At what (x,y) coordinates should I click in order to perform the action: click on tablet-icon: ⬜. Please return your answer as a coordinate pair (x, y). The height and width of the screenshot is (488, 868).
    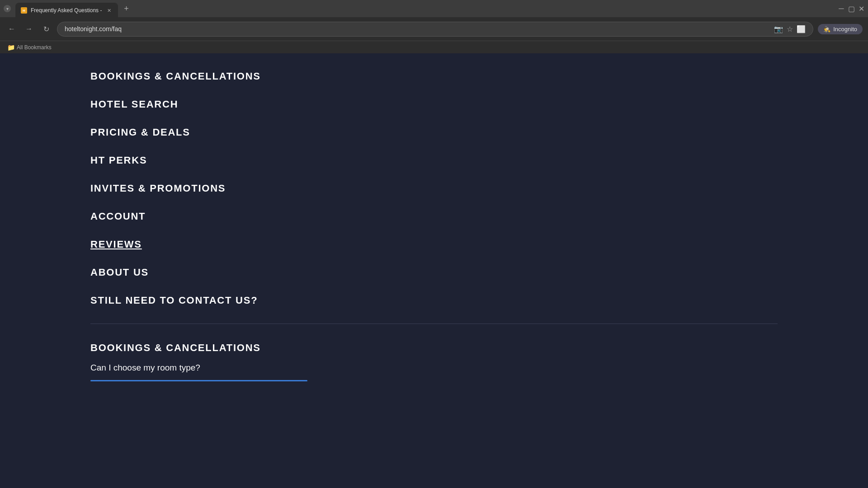
    Looking at the image, I should click on (801, 29).